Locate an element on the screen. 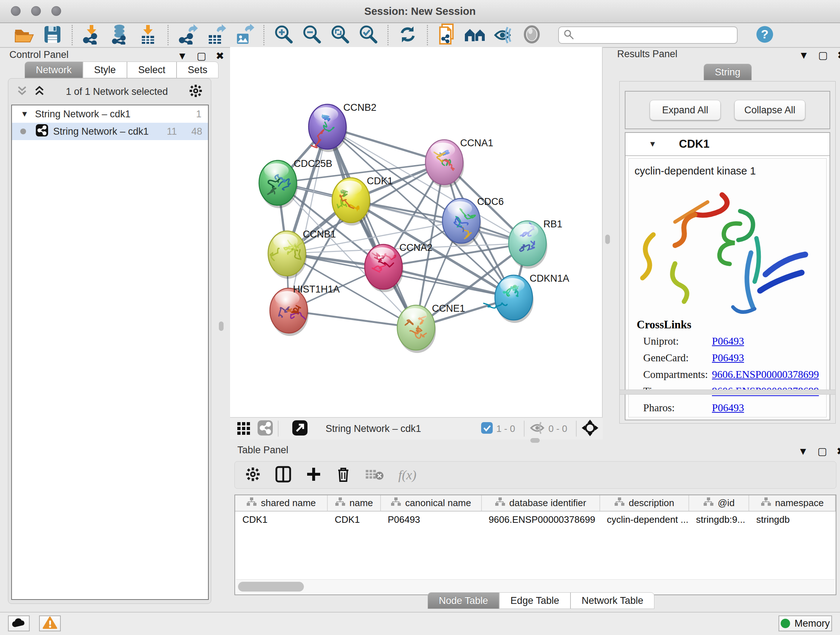 The image size is (840, 635). edge-CCNB2-CCNE1 is located at coordinates (372, 227).